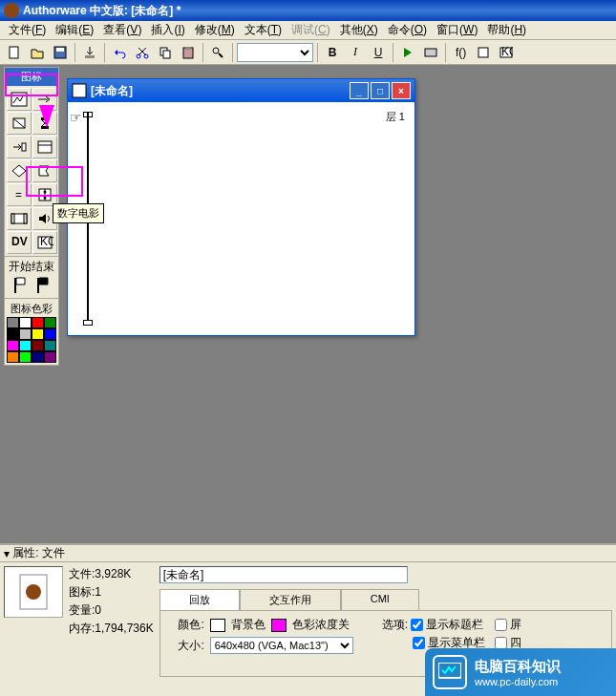  Describe the element at coordinates (7, 554) in the screenshot. I see `panel-toggle-icon: ▾` at that location.